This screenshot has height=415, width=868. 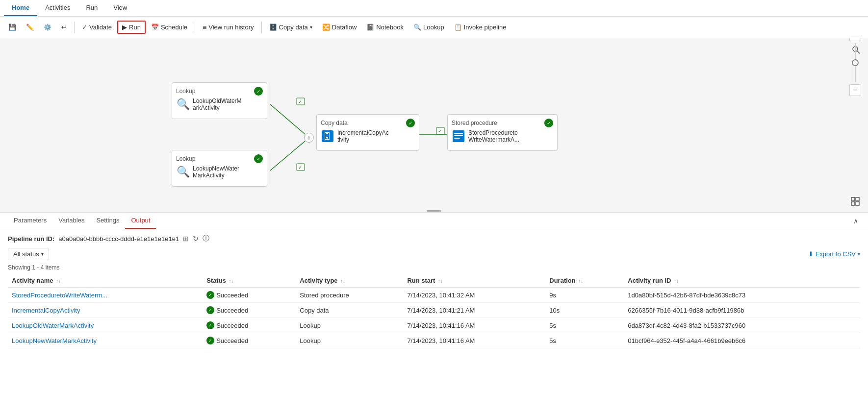 I want to click on tab-run: Run, so click(x=92, y=8).